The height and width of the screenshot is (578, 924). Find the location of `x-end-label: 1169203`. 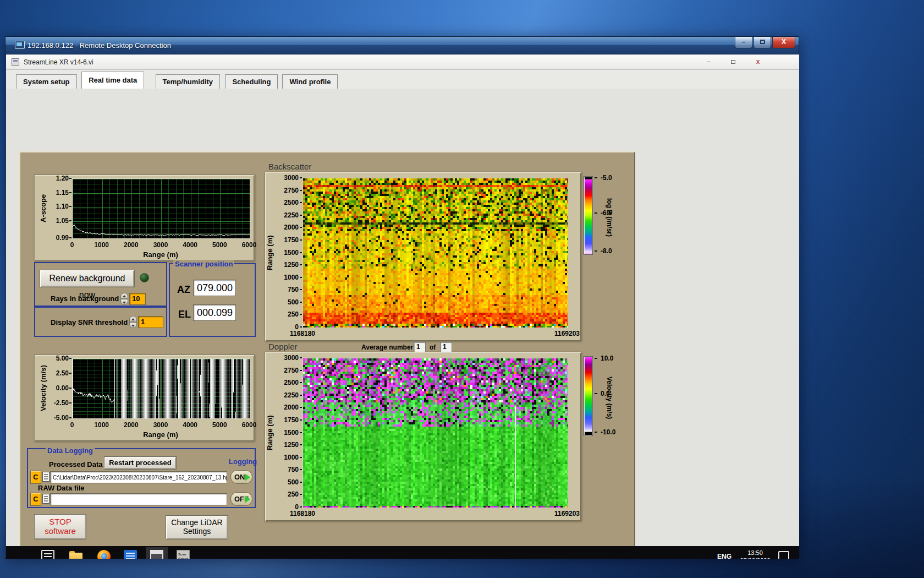

x-end-label: 1169203 is located at coordinates (567, 334).